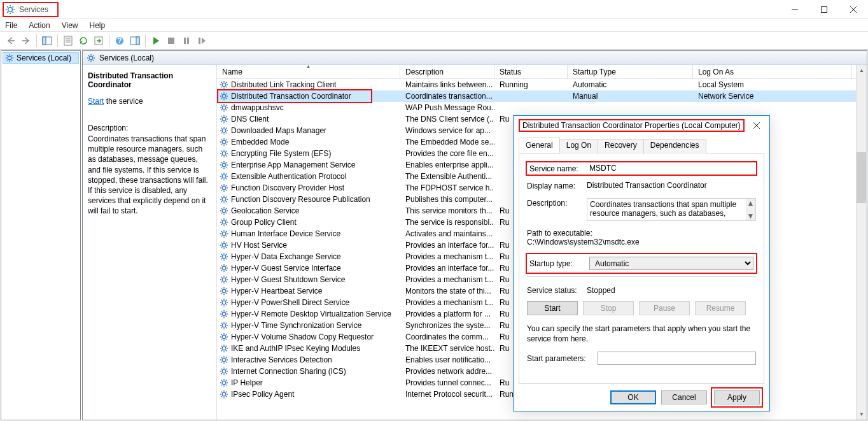  What do you see at coordinates (120, 41) in the screenshot?
I see `help-button: ?` at bounding box center [120, 41].